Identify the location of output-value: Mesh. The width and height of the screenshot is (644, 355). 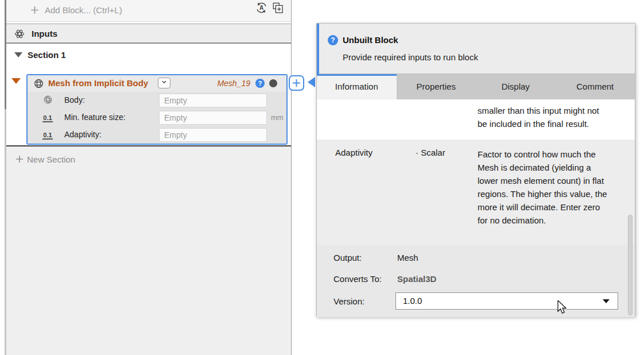
(408, 257).